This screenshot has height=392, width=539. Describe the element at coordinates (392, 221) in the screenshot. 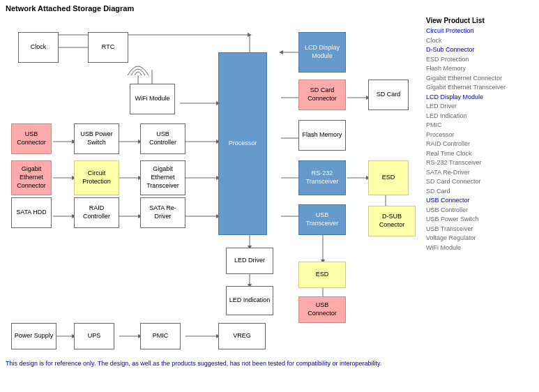

I see `dsub-connector-block: D-SUB Conector` at that location.